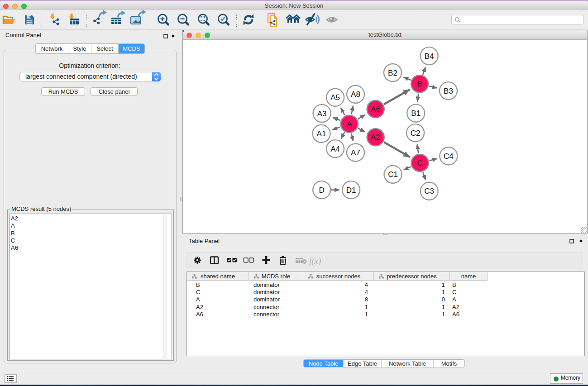 This screenshot has height=386, width=588. I want to click on svg-text: A3, so click(322, 114).